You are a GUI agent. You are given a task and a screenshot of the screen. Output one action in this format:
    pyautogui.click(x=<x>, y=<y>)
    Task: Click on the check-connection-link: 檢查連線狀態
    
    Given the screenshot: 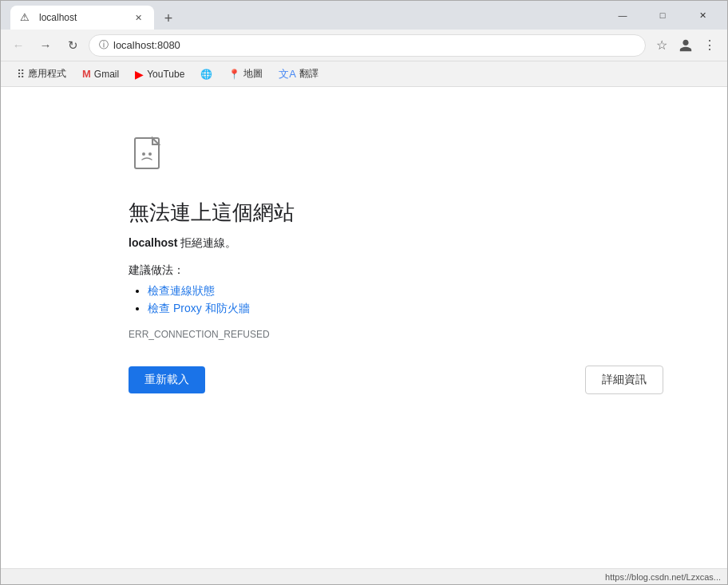 What is the action you would take?
    pyautogui.click(x=181, y=291)
    